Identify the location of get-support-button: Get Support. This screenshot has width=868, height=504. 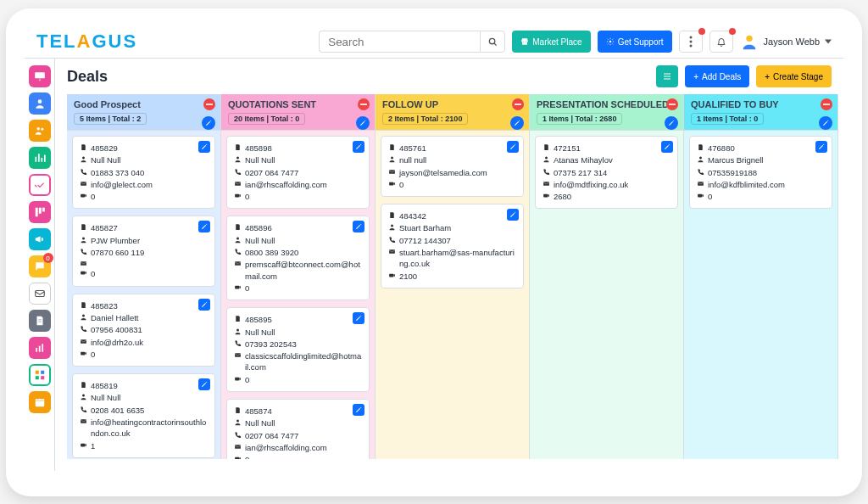
(635, 42).